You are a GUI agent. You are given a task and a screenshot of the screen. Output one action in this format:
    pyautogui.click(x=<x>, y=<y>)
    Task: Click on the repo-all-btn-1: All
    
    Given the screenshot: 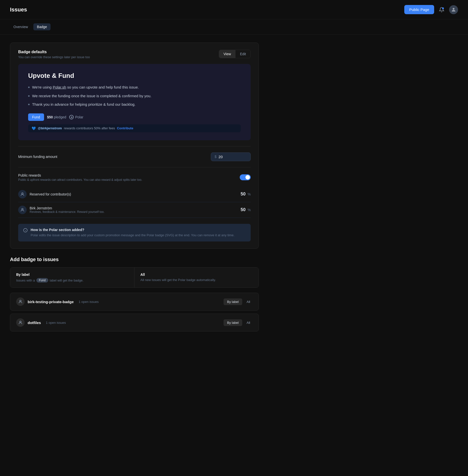 What is the action you would take?
    pyautogui.click(x=248, y=323)
    